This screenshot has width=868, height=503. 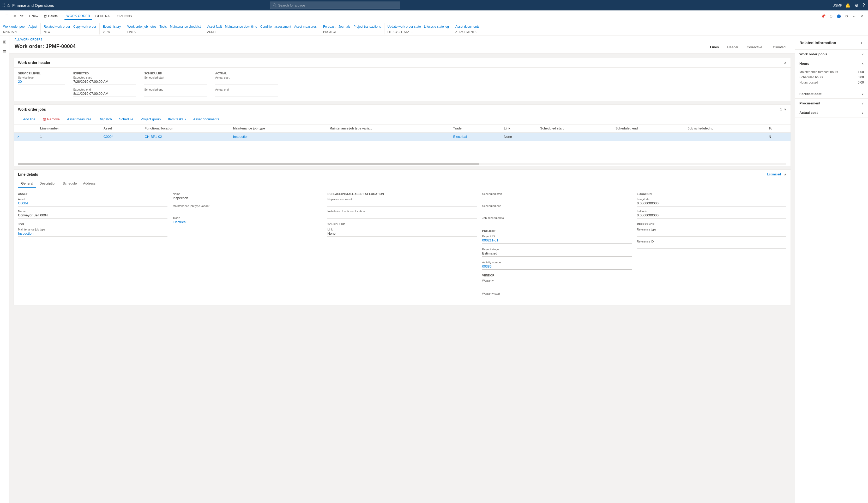 I want to click on add-line-button: + Add line, so click(x=28, y=119).